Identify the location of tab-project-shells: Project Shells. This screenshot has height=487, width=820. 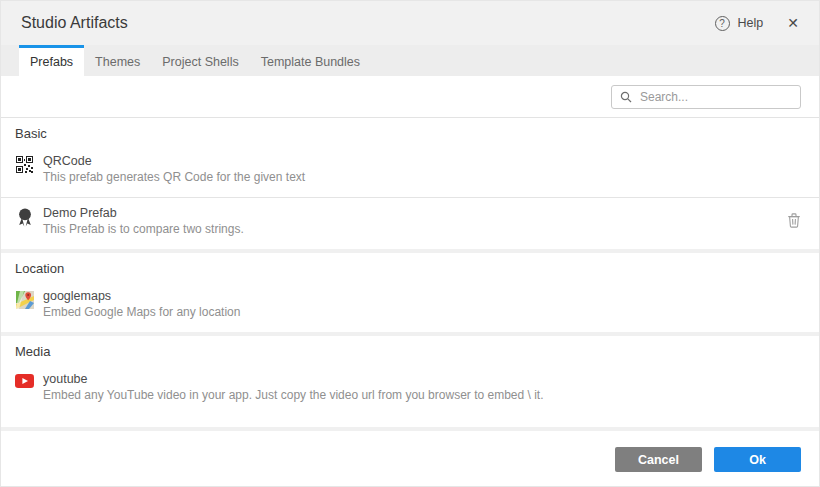
(200, 60).